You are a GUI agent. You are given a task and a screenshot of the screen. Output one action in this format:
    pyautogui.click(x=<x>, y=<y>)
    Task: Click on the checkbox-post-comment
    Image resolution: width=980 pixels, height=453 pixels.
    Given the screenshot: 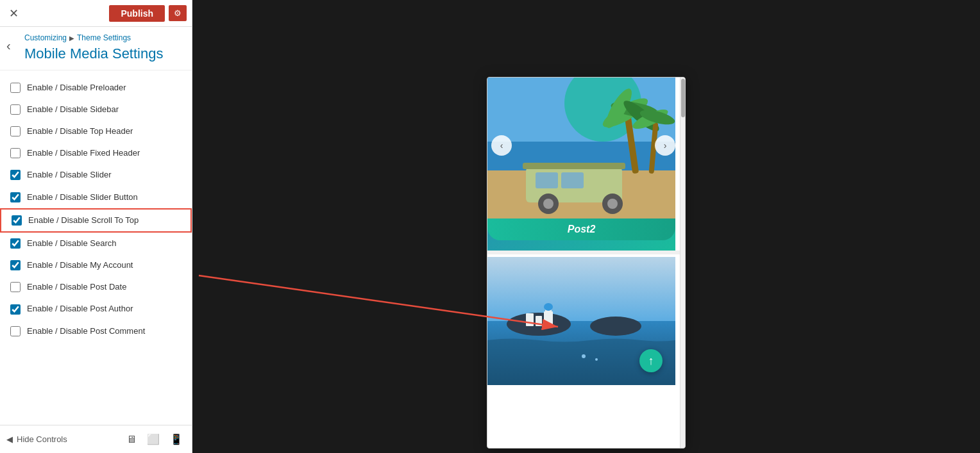 What is the action you would take?
    pyautogui.click(x=15, y=331)
    